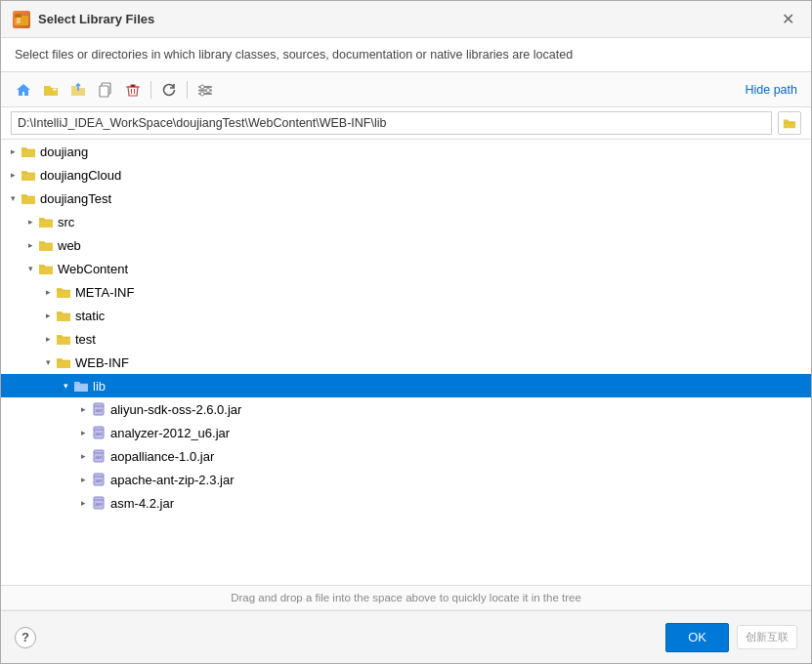  I want to click on hide-path-button: Hide path, so click(771, 90).